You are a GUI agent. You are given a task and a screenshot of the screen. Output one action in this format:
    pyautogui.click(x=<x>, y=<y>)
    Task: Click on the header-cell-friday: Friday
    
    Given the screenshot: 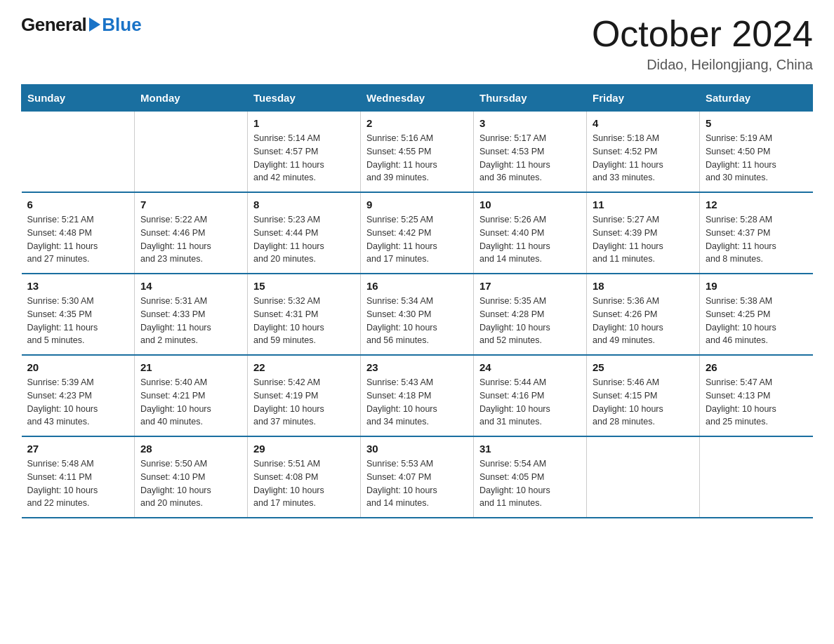 What is the action you would take?
    pyautogui.click(x=643, y=98)
    